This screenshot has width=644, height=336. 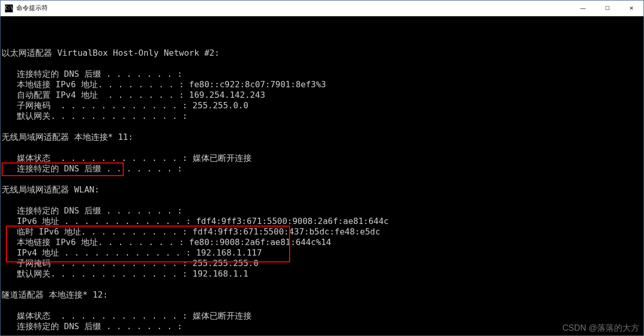 What do you see at coordinates (583, 8) in the screenshot?
I see `minimize-button: —` at bounding box center [583, 8].